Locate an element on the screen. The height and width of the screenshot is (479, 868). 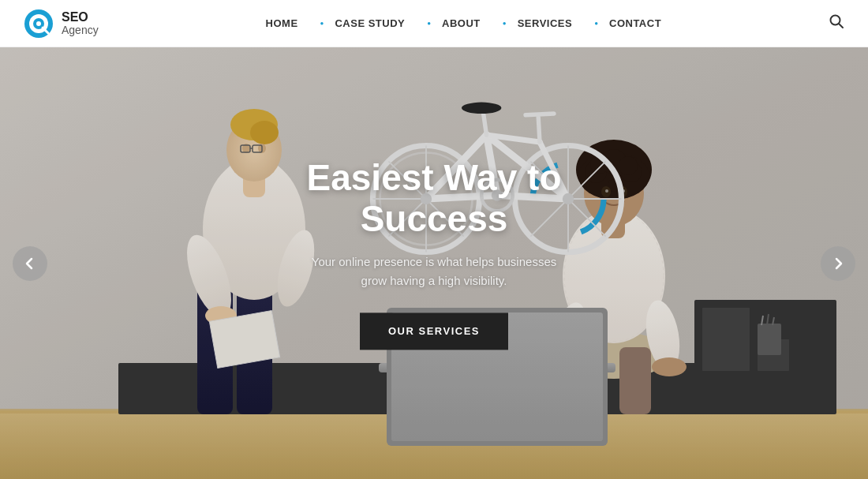
chevron-left-icon is located at coordinates (30, 264).